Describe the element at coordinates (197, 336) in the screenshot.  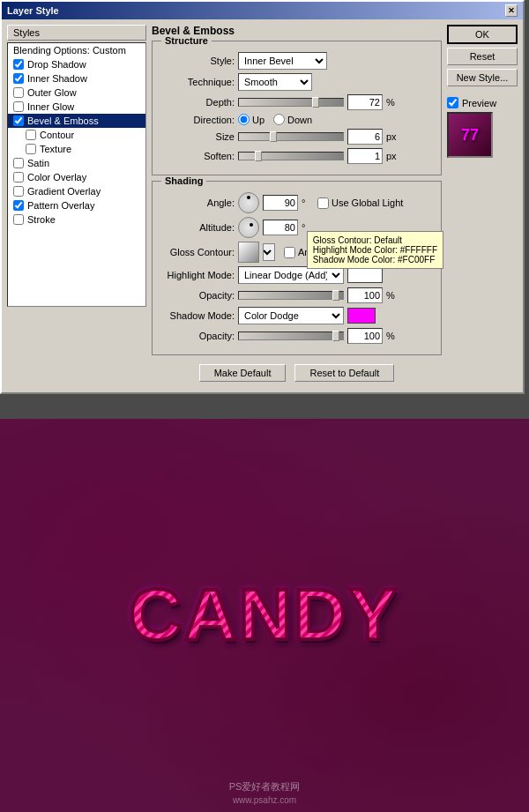
I see `opacity2-label: Opacity:` at that location.